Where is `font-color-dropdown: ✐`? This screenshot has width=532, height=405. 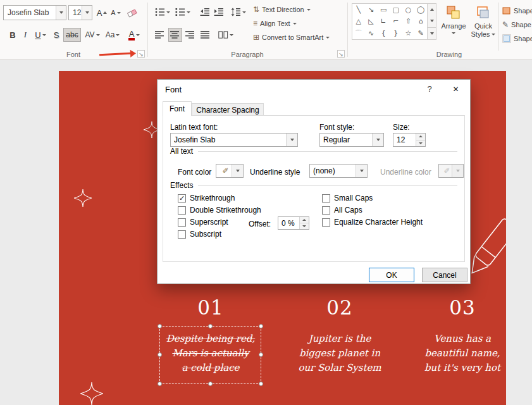
font-color-dropdown: ✐ is located at coordinates (230, 171).